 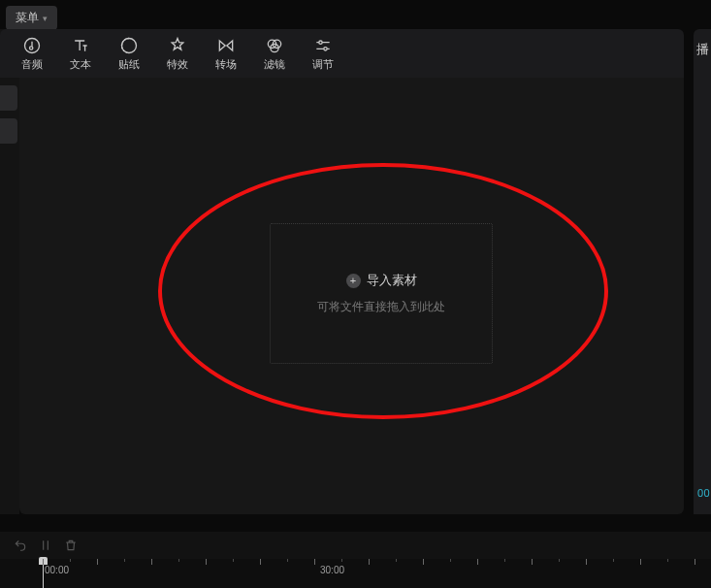 I want to click on tab-label: 调节, so click(x=323, y=64).